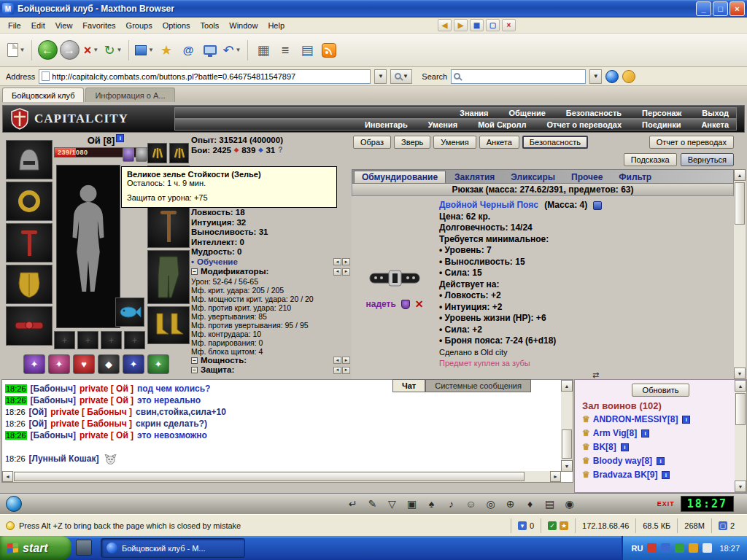 The image size is (747, 560). What do you see at coordinates (454, 142) in the screenshot?
I see `skills-button: Умения` at bounding box center [454, 142].